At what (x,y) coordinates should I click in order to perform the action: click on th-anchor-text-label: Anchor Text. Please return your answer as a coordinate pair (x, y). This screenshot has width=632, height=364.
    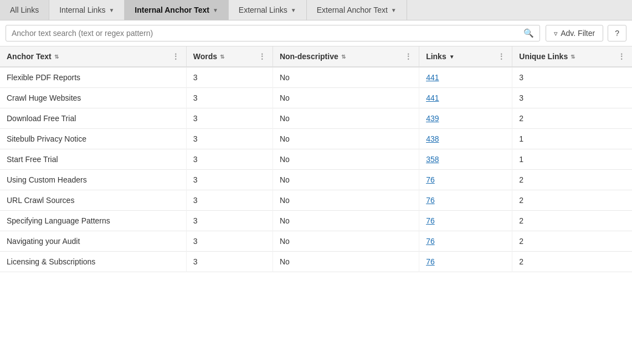
    Looking at the image, I should click on (29, 56).